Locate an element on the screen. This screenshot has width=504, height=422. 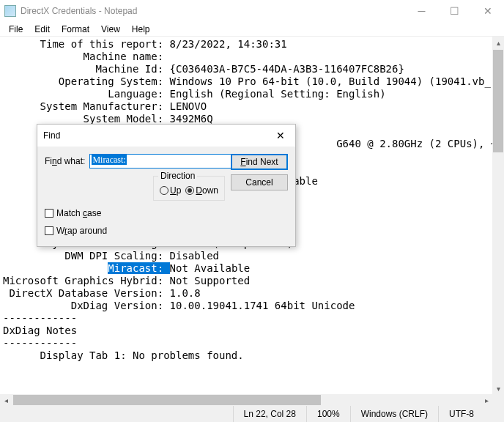
window-controls: ─ ☐ ✕ is located at coordinates (454, 11).